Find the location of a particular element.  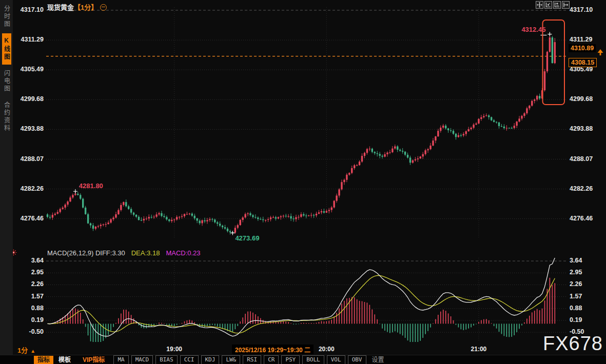

macd-tick-left: 2.26 is located at coordinates (28, 284).